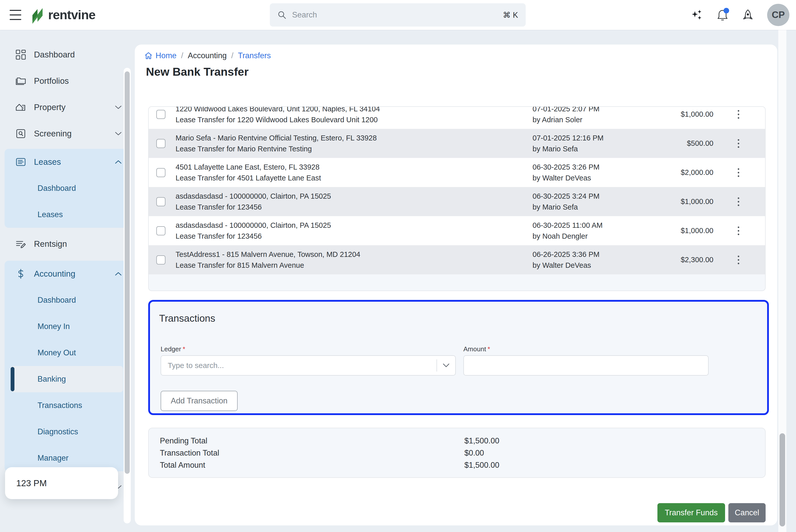  Describe the element at coordinates (354, 149) in the screenshot. I see `row-description: Lease Transfer for Mario Rentvine Testin…` at that location.